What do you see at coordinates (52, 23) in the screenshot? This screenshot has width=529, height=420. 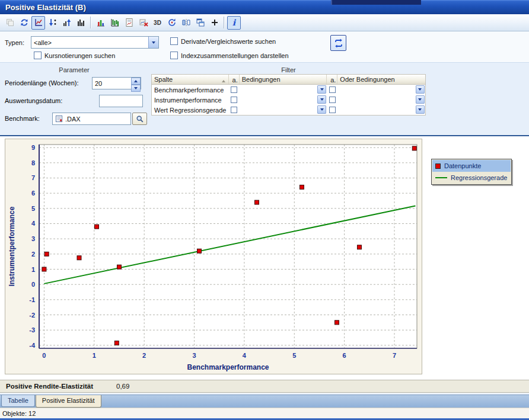 I see `sort-descending-button` at bounding box center [52, 23].